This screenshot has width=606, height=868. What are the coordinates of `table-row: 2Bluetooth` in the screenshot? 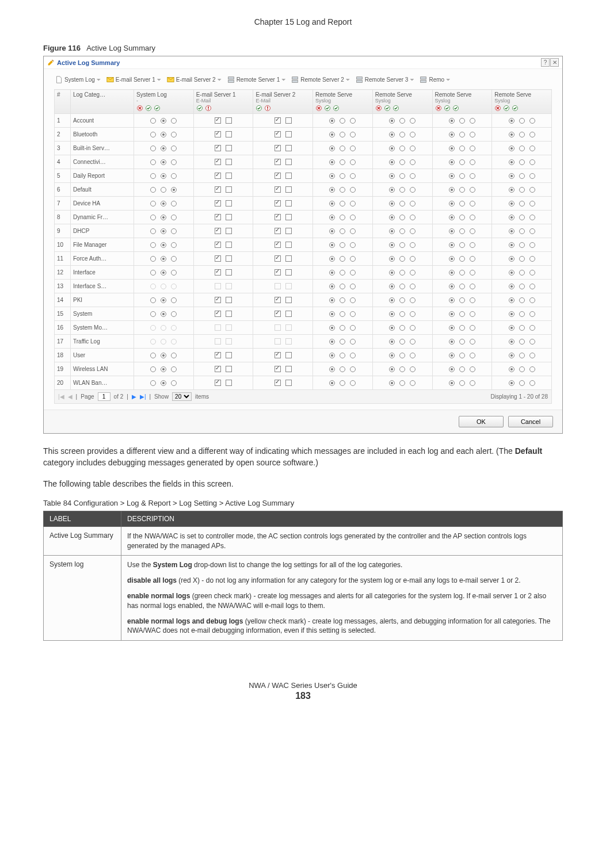 It's located at (303, 135).